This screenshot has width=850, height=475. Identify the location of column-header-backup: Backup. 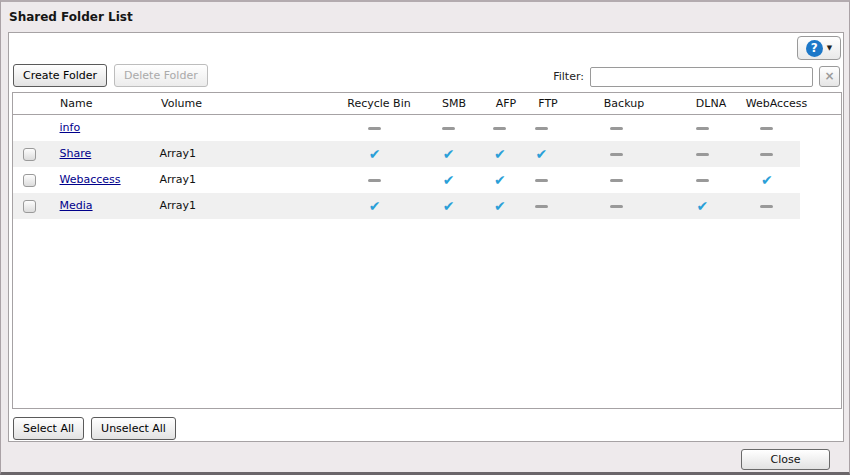
(624, 104).